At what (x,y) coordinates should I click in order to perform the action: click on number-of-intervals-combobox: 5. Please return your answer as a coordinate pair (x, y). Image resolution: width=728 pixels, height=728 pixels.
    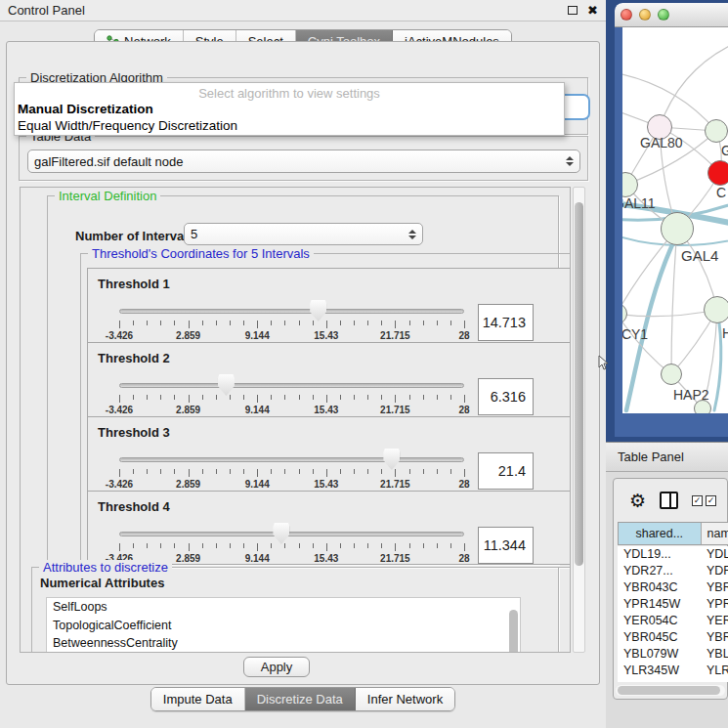
    Looking at the image, I should click on (303, 235).